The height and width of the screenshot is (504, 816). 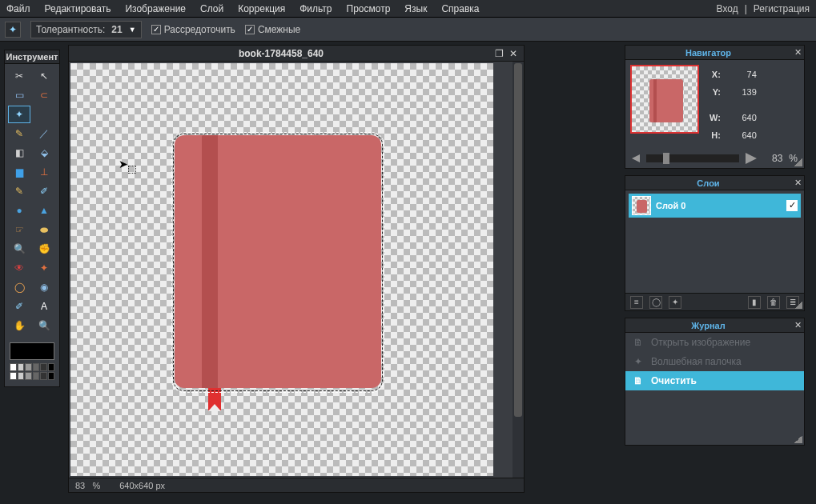 I want to click on lasso-tool: ⊂, so click(x=44, y=95).